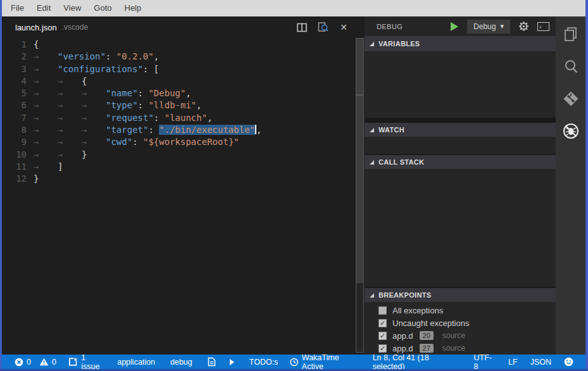 The width and height of the screenshot is (588, 371). What do you see at coordinates (541, 362) in the screenshot?
I see `language-mode-status: JSON` at bounding box center [541, 362].